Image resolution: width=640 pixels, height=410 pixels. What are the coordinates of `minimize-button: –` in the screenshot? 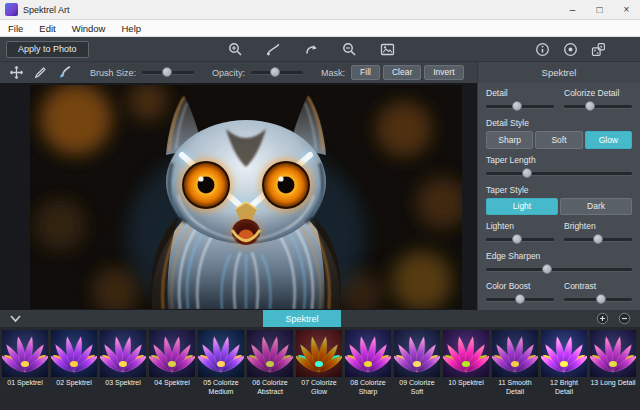 It's located at (572, 10).